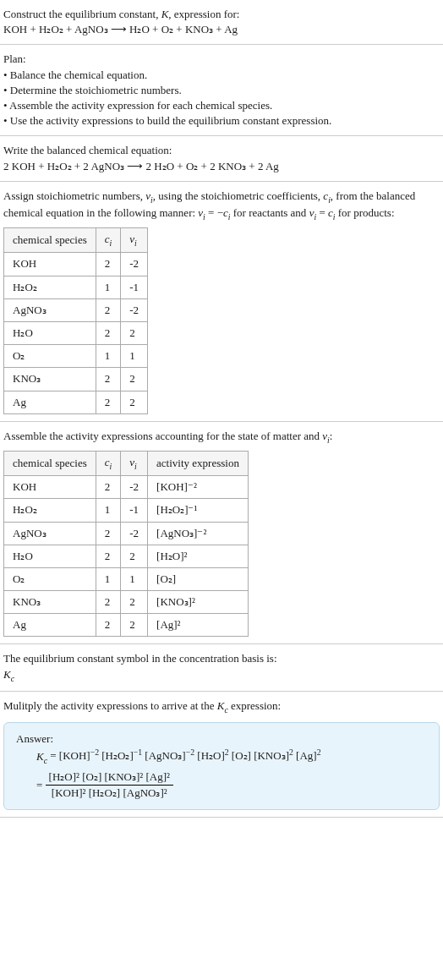 This screenshot has width=443, height=980. What do you see at coordinates (222, 205) in the screenshot?
I see `stoich-intro: Assign stoichiometric numbers, νi, using…` at bounding box center [222, 205].